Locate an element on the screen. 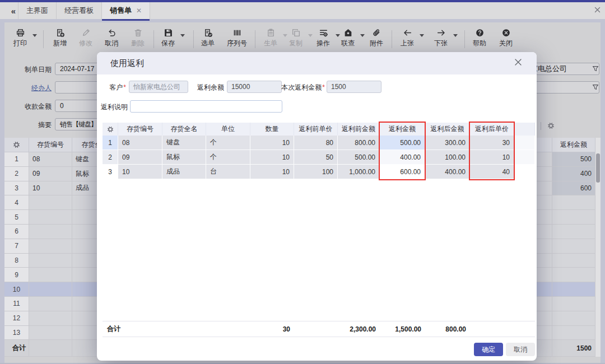 Image resolution: width=605 pixels, height=364 pixels. tab-3: 销售单✕ is located at coordinates (125, 11).